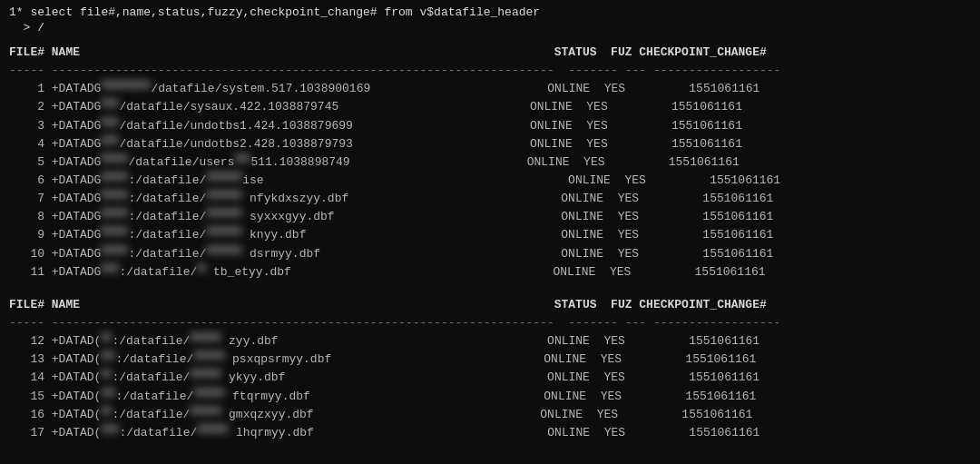 The height and width of the screenshot is (464, 980). Describe the element at coordinates (490, 89) in the screenshot. I see `table-row: 1 +DATADG████/datafile/system.517.103890…` at that location.